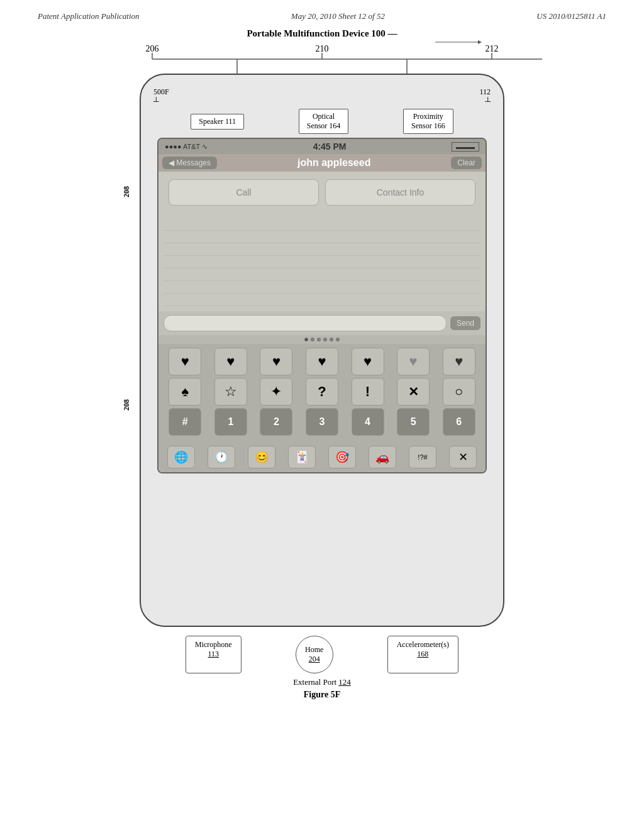 Image resolution: width=644 pixels, height=830 pixels. What do you see at coordinates (218, 122) in the screenshot?
I see `speaker-box: Speaker 111` at bounding box center [218, 122].